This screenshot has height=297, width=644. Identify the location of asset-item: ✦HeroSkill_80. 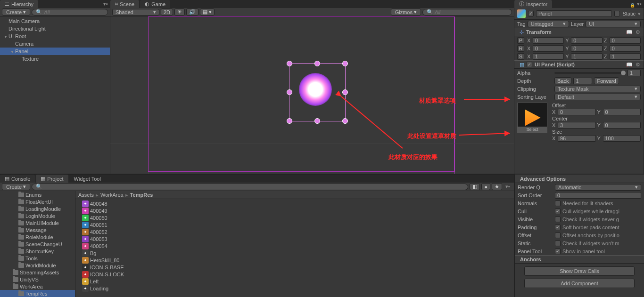
(295, 260).